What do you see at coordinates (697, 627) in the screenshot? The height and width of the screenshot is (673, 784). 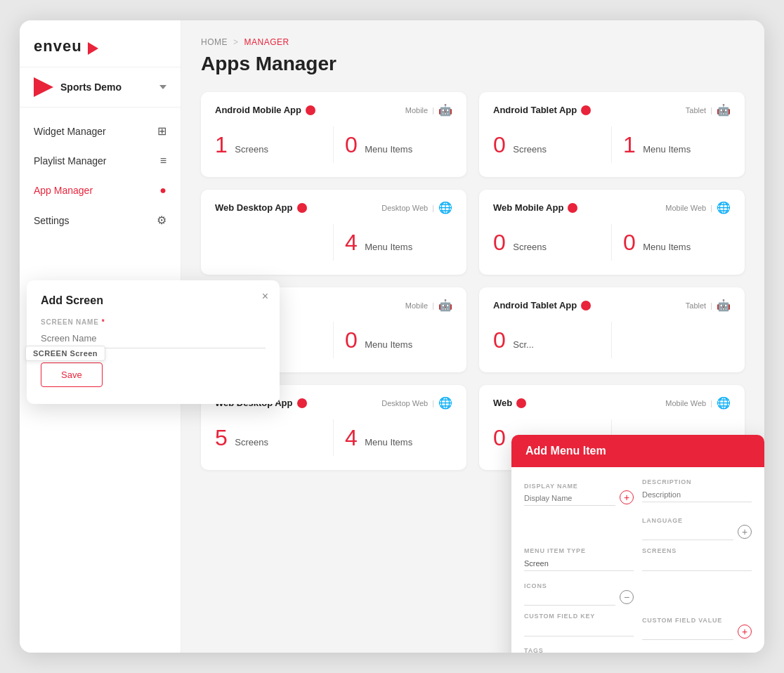 I see `custom-value-row: CUSTOM FIELD VALUE +` at bounding box center [697, 627].